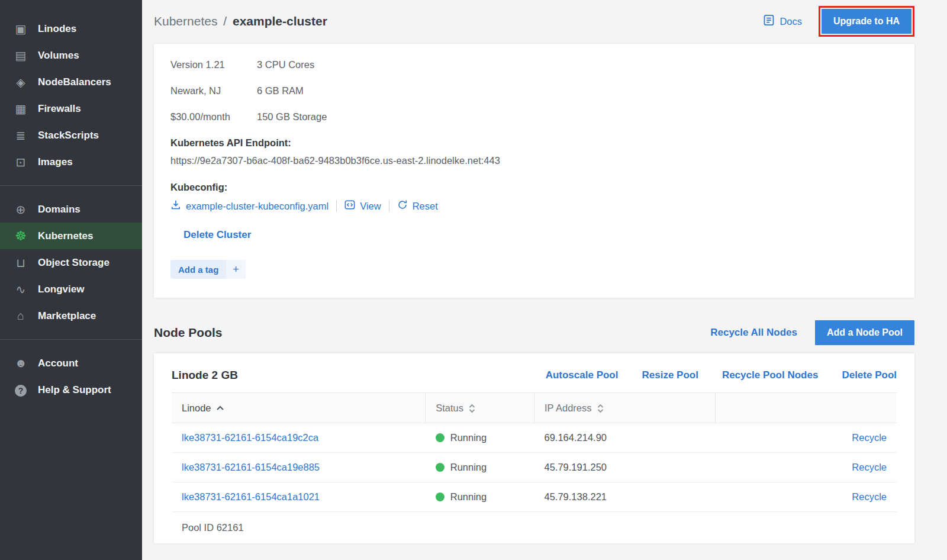 This screenshot has height=560, width=947. What do you see at coordinates (418, 206) in the screenshot?
I see `kubeconfig-reset-link: Reset` at bounding box center [418, 206].